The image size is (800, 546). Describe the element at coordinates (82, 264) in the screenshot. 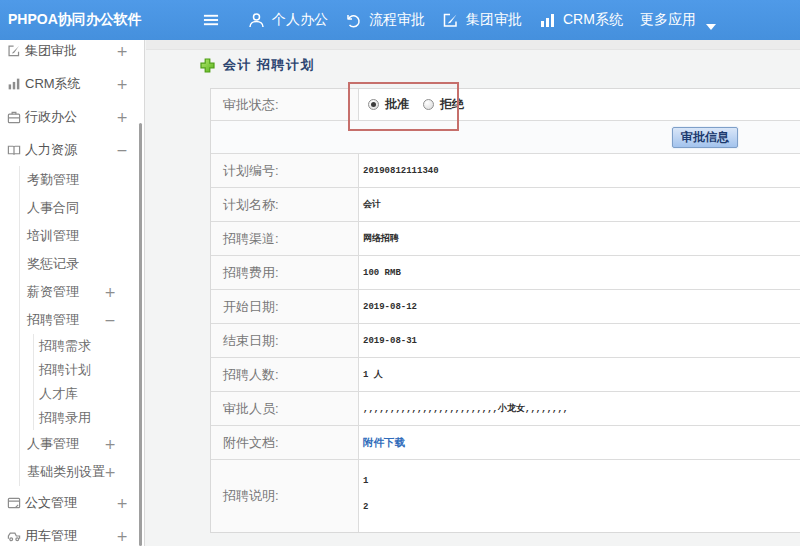

I see `sidebar-item: 奖惩记录` at that location.